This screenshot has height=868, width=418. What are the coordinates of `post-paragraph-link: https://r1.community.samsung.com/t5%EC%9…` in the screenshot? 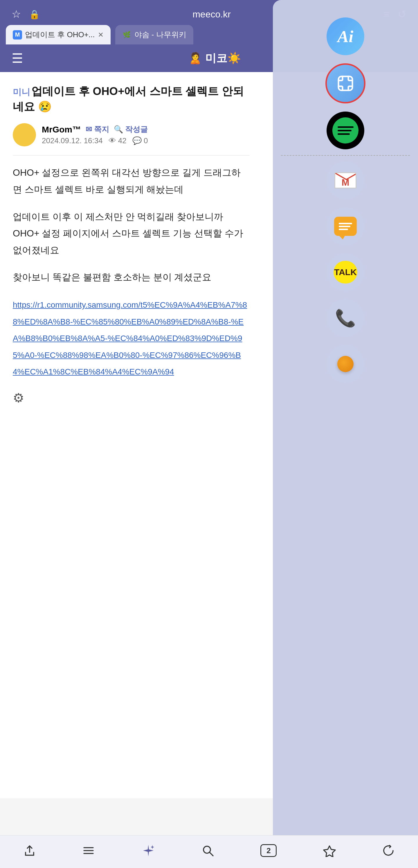 It's located at (131, 338).